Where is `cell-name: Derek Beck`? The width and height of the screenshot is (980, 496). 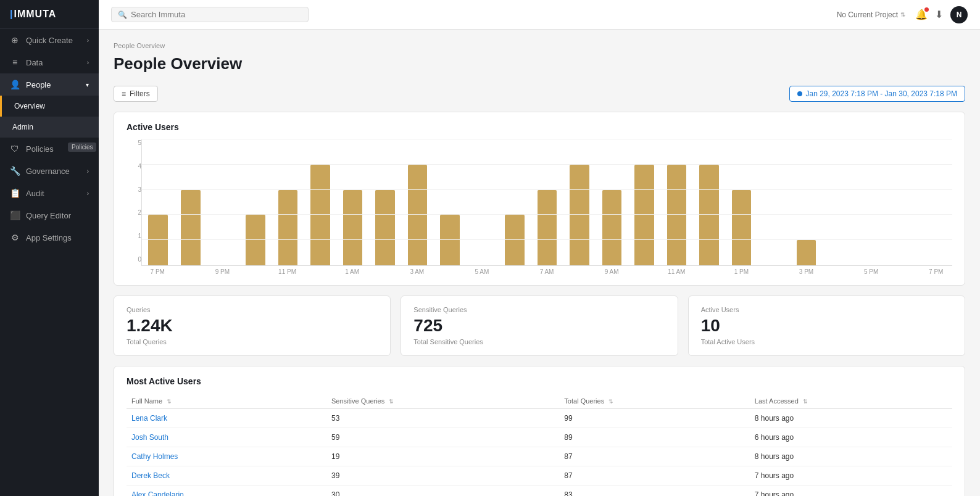
cell-name: Derek Beck is located at coordinates (226, 476).